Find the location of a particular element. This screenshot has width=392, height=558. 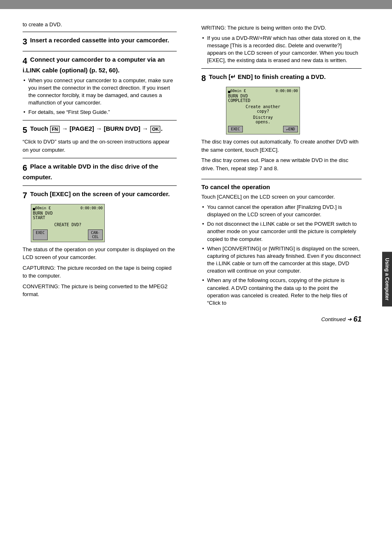

ok-box: OK is located at coordinates (155, 129).